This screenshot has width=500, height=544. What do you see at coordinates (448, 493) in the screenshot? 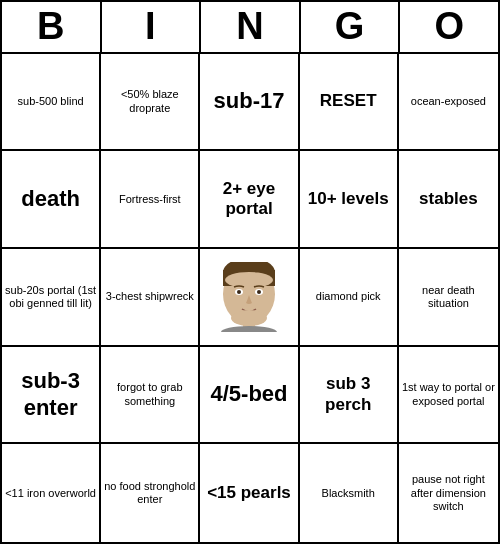
I see `cell-text-24: pause not right after dimension switch` at bounding box center [448, 493].